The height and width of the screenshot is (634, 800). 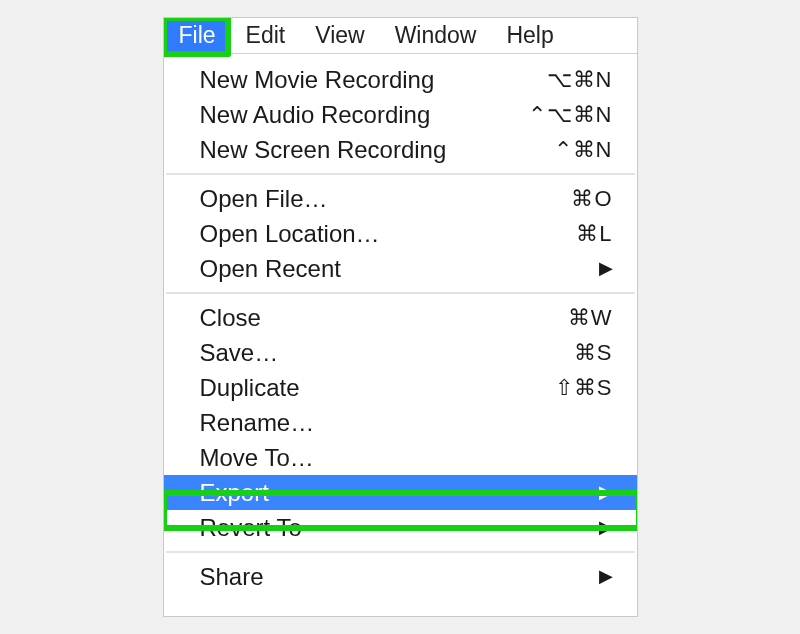 What do you see at coordinates (266, 36) in the screenshot?
I see `menu-title-edit: Edit` at bounding box center [266, 36].